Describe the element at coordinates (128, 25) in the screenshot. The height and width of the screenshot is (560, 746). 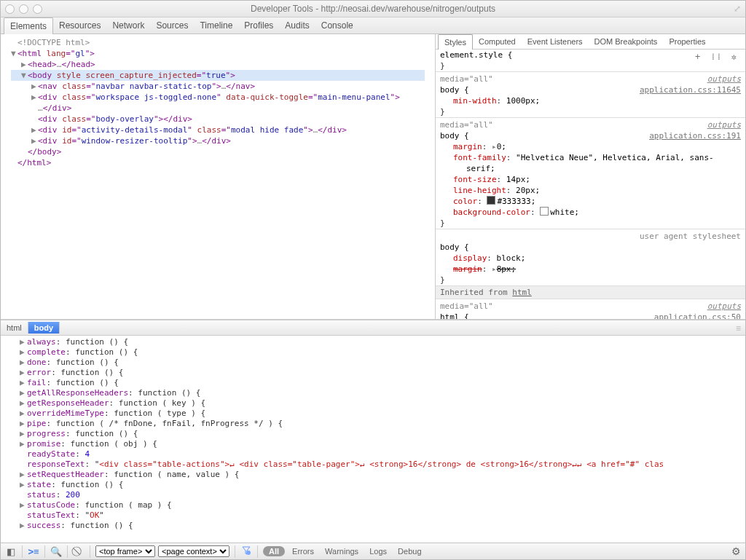
I see `main-tab-network: Network` at that location.